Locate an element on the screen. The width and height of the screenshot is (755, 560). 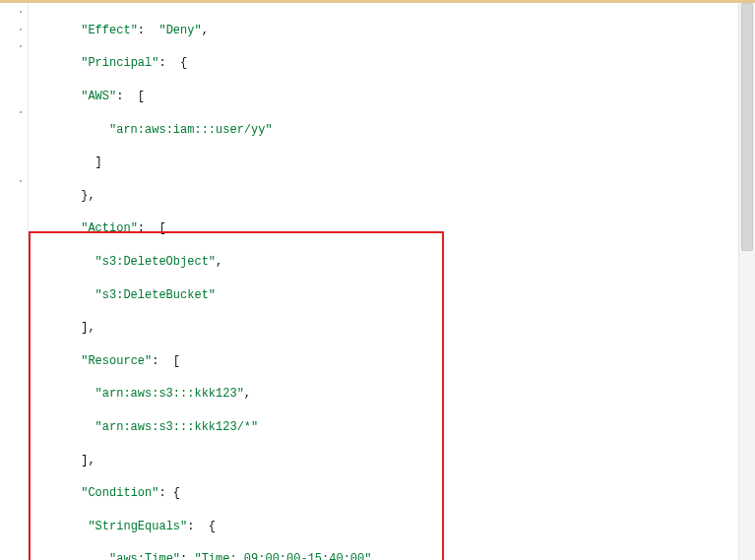
gutter is located at coordinates (14, 281).